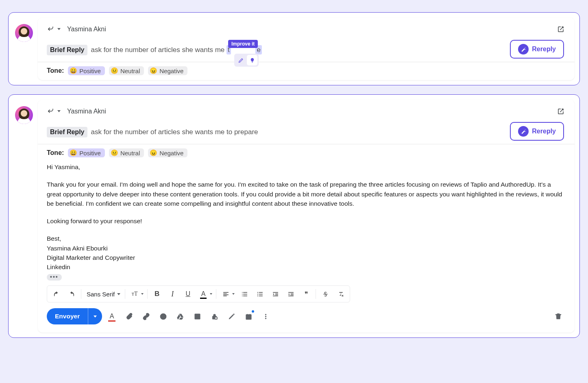  I want to click on send-split-button: Envoyer, so click(74, 316).